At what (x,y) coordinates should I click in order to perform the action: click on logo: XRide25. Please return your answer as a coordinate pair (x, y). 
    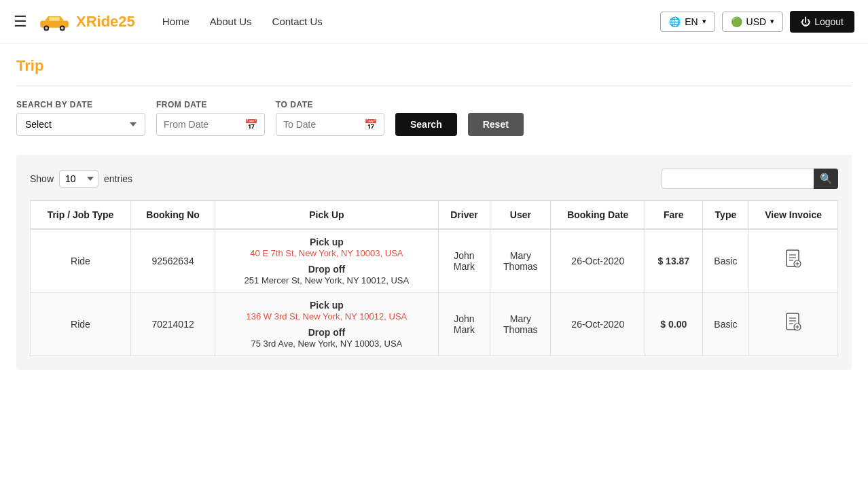
    Looking at the image, I should click on (86, 22).